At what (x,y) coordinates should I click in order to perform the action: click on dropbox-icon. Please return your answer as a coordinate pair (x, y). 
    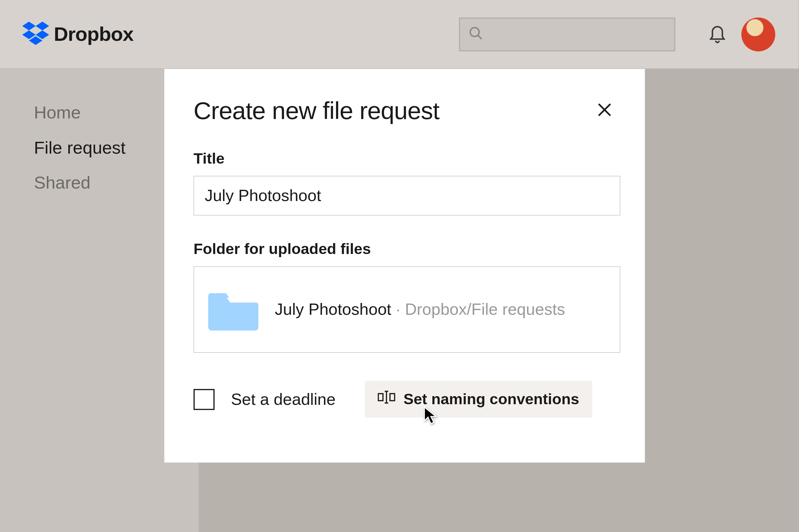
    Looking at the image, I should click on (35, 34).